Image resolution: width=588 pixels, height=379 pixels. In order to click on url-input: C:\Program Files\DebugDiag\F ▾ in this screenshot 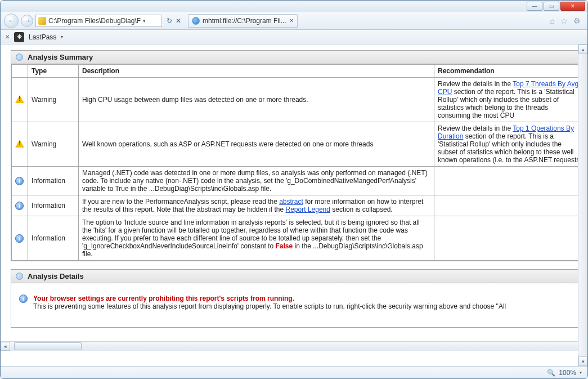, I will do `click(99, 21)`.